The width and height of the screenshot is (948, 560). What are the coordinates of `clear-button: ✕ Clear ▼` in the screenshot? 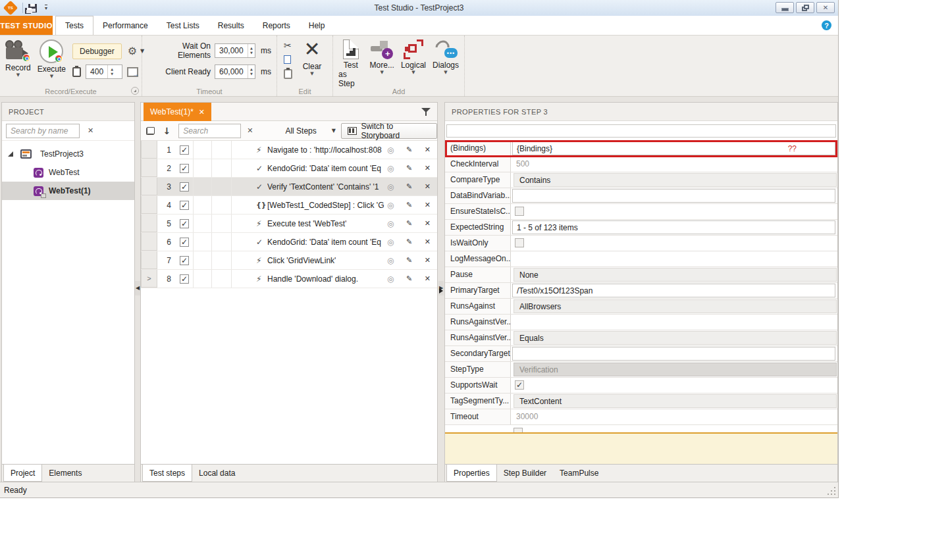 It's located at (312, 60).